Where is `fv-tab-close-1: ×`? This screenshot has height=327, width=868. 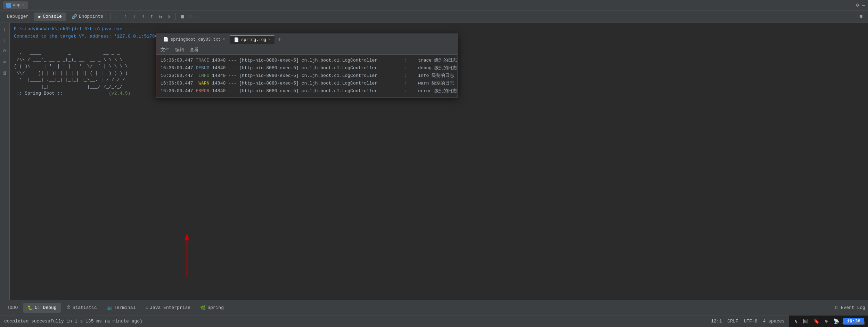
fv-tab-close-1: × is located at coordinates (224, 40).